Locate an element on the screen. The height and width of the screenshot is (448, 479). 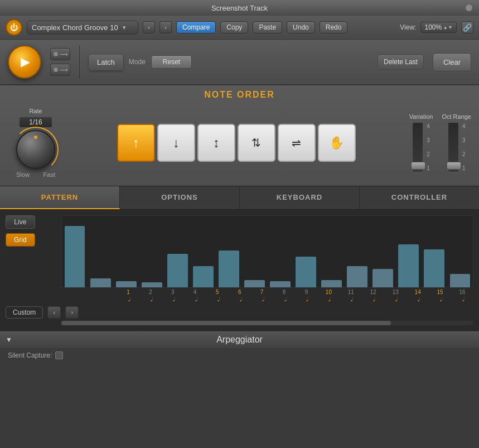
note-icon-15: 𝅘𝅥 is located at coordinates (440, 300).